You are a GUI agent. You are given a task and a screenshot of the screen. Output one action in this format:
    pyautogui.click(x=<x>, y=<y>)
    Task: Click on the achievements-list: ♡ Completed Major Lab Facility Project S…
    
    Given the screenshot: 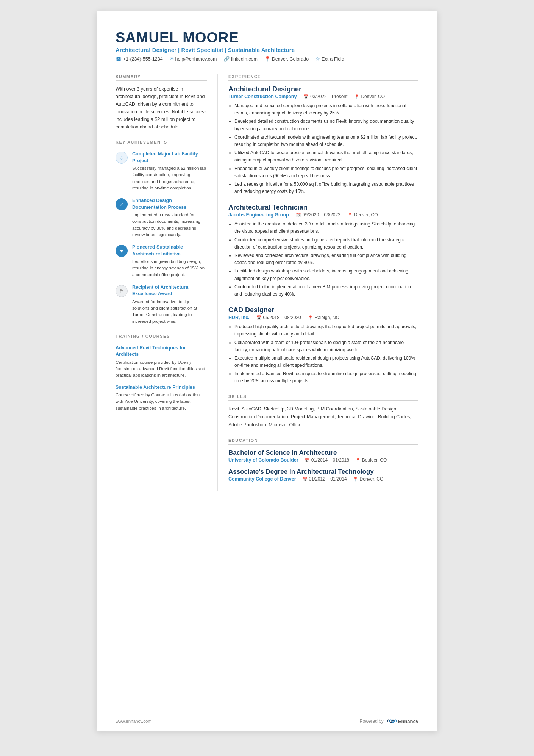 What is the action you would take?
    pyautogui.click(x=161, y=238)
    